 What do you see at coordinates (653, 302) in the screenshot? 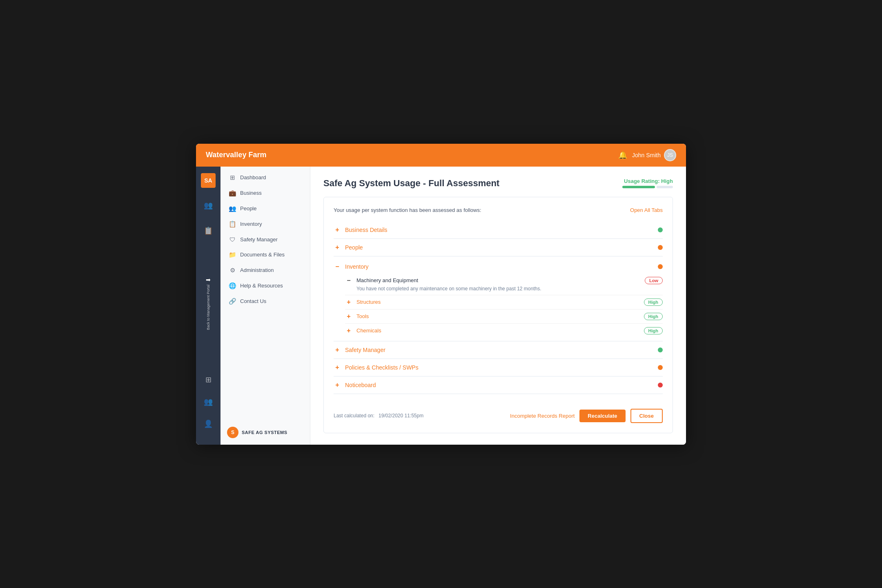
I see `structures-badge: High` at bounding box center [653, 302].